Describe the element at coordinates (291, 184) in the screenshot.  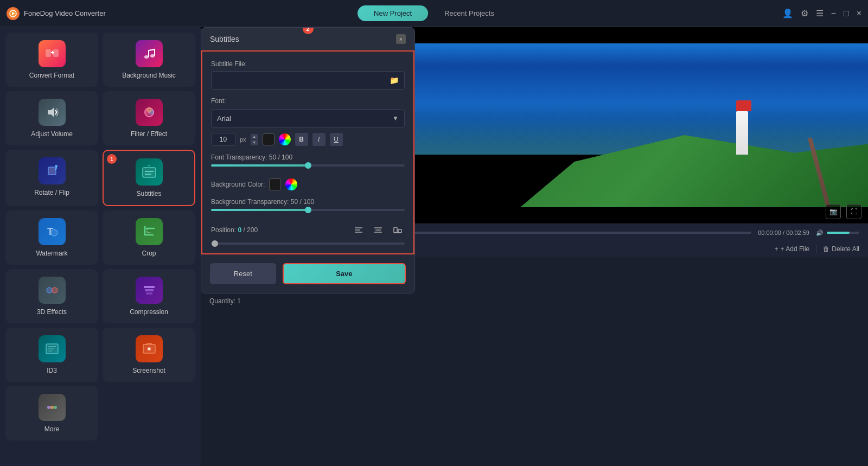
I see `bg-color-picker-button` at that location.